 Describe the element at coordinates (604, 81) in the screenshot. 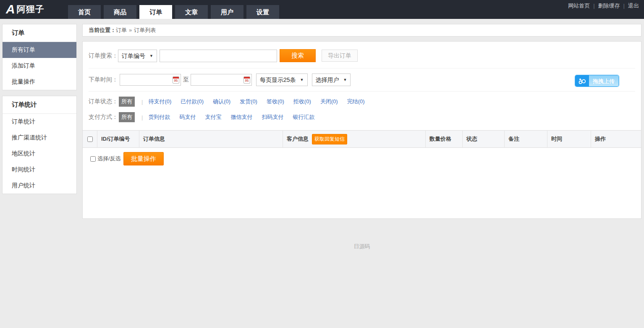

I see `drag-upload-label: 拖拽上传` at that location.